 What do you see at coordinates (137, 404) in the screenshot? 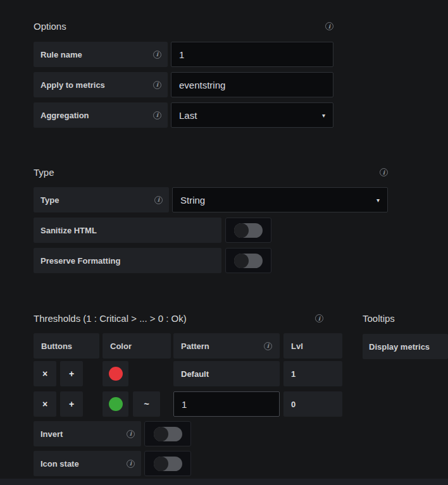
I see `row-color: ~` at bounding box center [137, 404].